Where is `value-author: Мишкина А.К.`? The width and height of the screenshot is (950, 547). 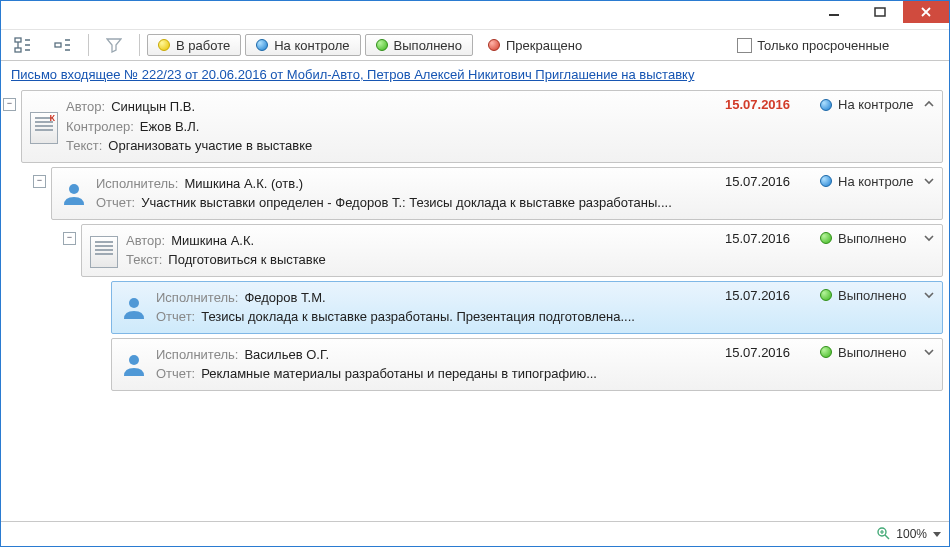
value-author: Мишкина А.К. is located at coordinates (212, 241).